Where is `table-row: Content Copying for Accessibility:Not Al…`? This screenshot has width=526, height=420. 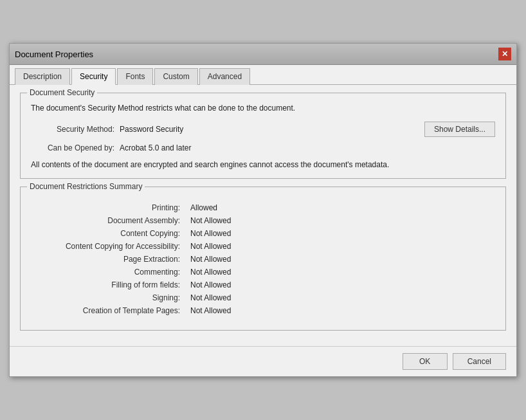 table-row: Content Copying for Accessibility:Not Al… is located at coordinates (263, 246).